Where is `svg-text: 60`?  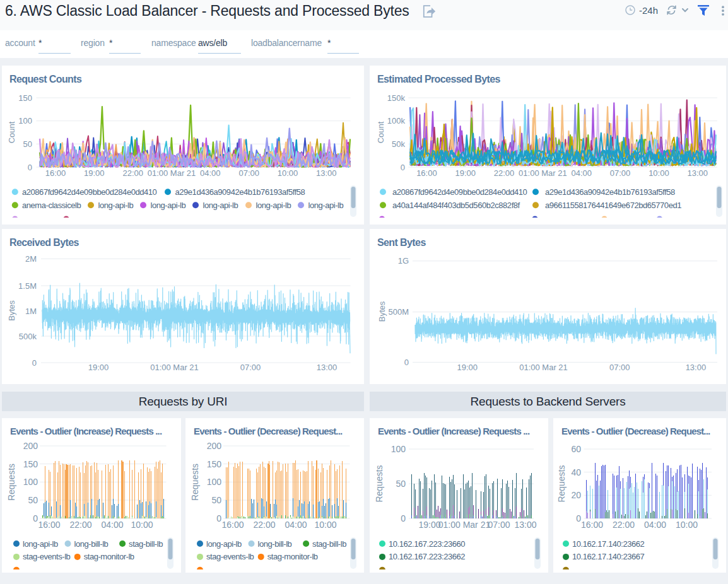 svg-text: 60 is located at coordinates (576, 449).